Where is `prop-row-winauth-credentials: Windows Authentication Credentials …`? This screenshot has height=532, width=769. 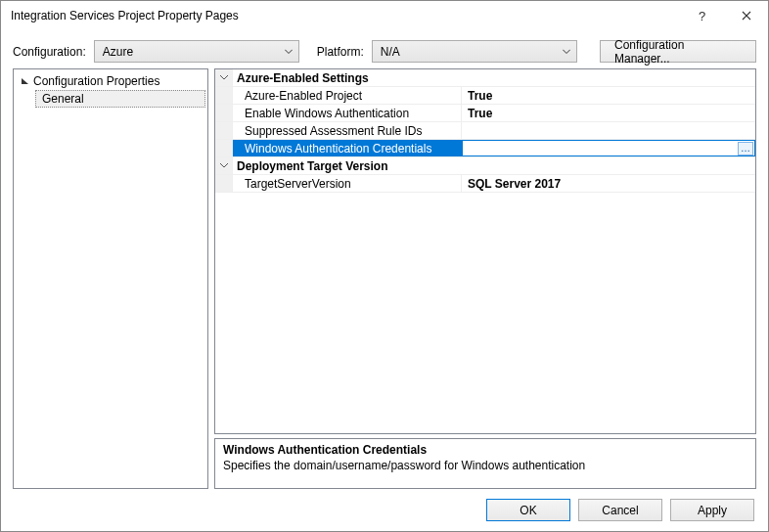
prop-row-winauth-credentials: Windows Authentication Credentials … is located at coordinates (485, 149).